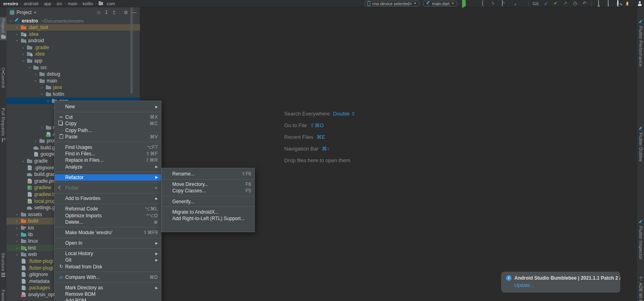  What do you see at coordinates (10, 4) in the screenshot?
I see `breadcrumb-item: erestro` at bounding box center [10, 4].